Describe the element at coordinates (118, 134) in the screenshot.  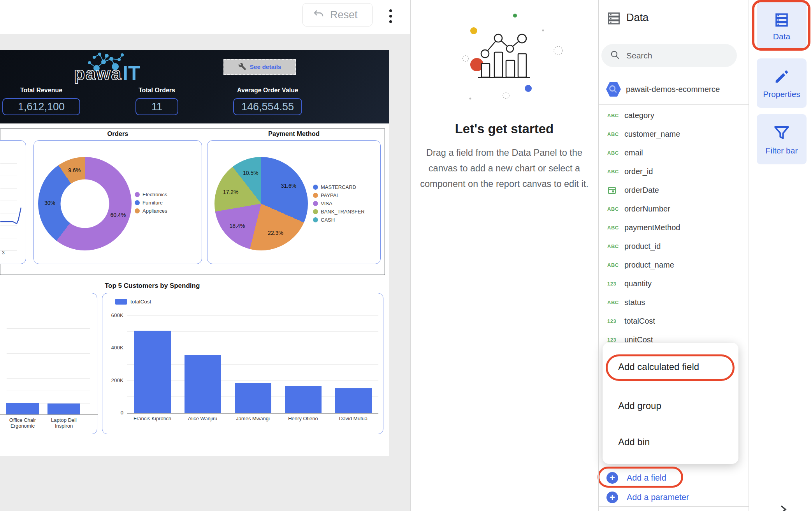
I see `orders-chart-title: Orders` at that location.